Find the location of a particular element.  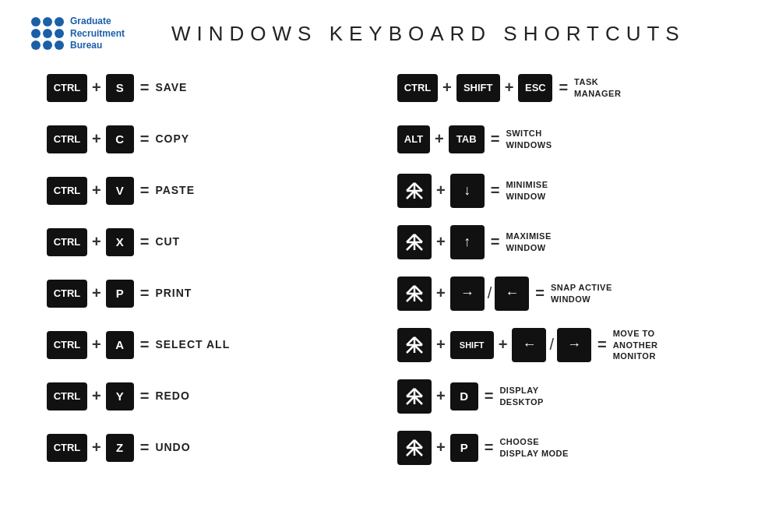

shortcut-minimise: + ↓ = MINIMISEWINDOW is located at coordinates (565, 191).